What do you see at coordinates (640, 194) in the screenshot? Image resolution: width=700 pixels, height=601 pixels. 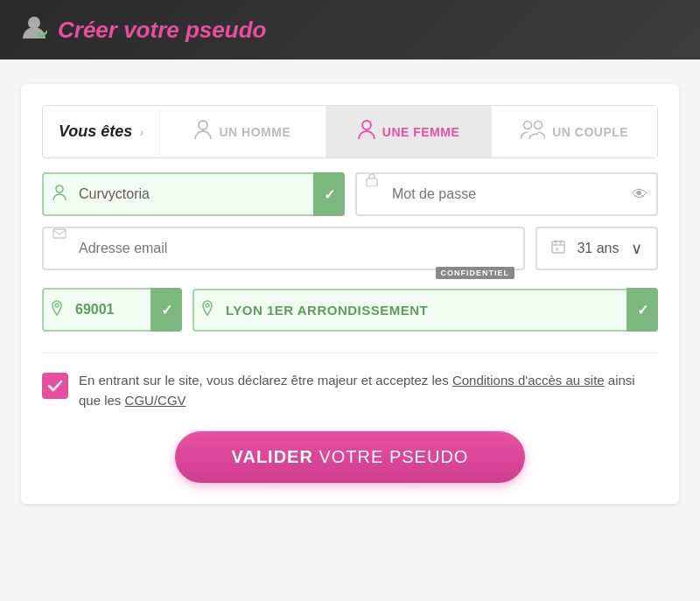 I see `eye-icon: 👁` at bounding box center [640, 194].